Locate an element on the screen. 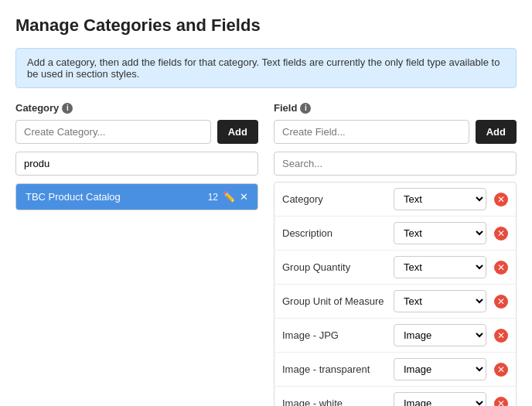  page-title: Manage Categories and Fields is located at coordinates (266, 26).